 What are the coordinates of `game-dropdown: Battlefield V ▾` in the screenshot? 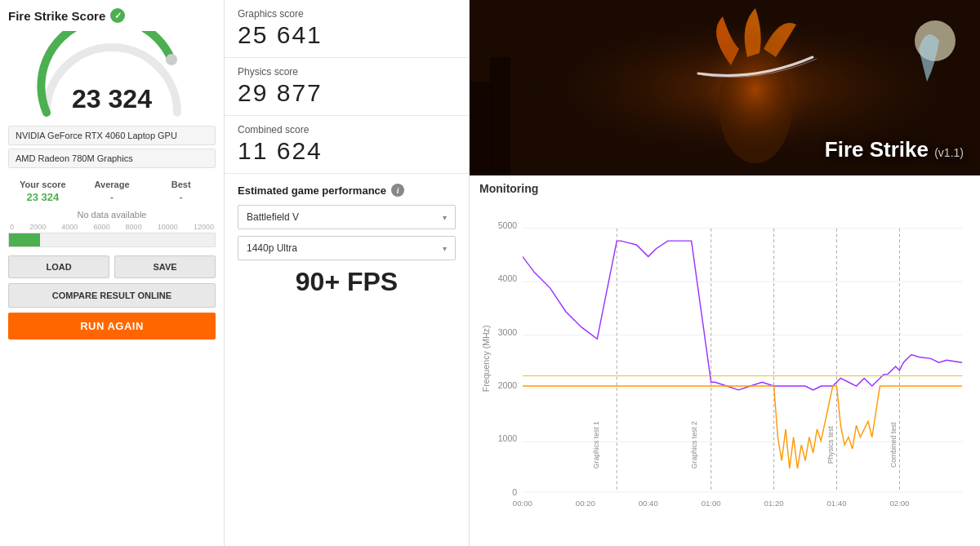 It's located at (346, 217).